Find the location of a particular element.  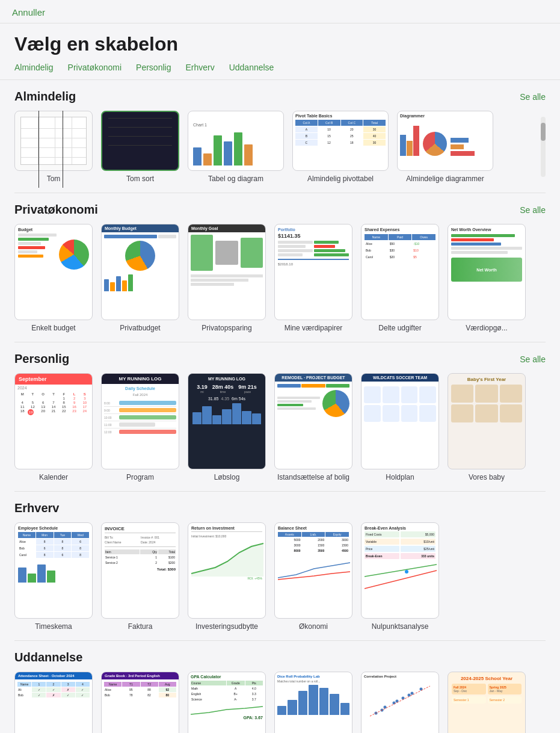

template-diagrammer: Diagrammer Almindelige diagrammer is located at coordinates (445, 147).